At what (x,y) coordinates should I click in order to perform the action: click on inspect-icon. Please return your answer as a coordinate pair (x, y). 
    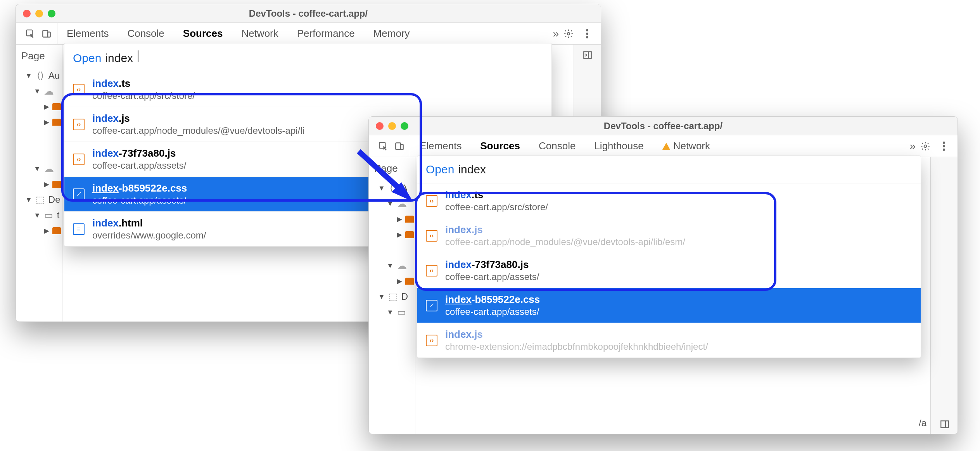
    Looking at the image, I should click on (30, 34).